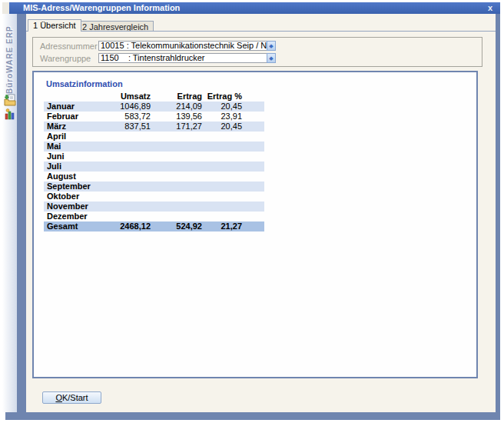 The height and width of the screenshot is (423, 504). Describe the element at coordinates (10, 114) in the screenshot. I see `bar-chart-icon` at that location.